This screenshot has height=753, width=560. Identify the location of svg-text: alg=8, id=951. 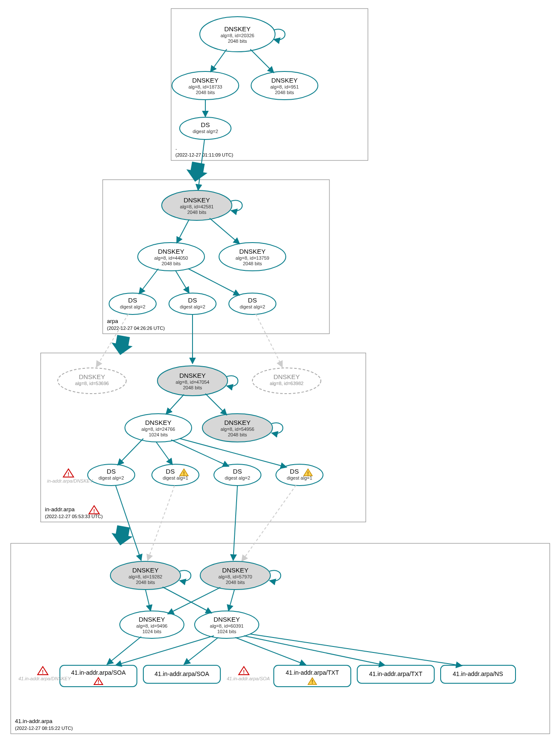
(285, 87).